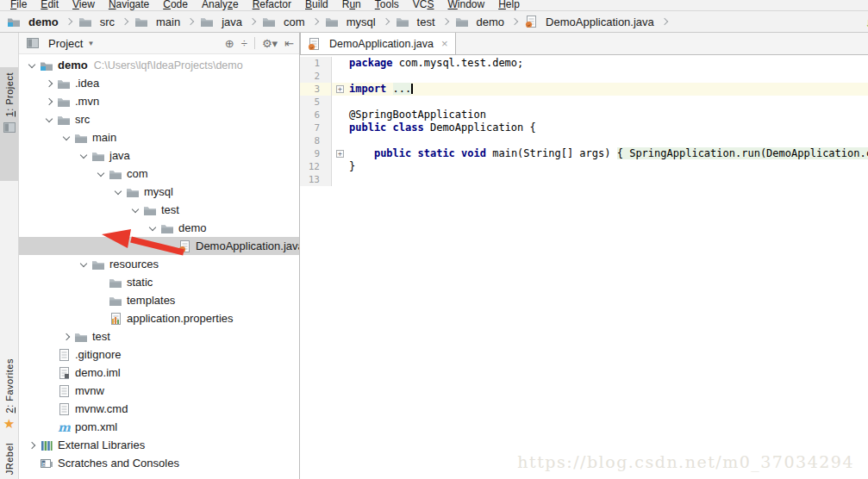 This screenshot has height=479, width=868. What do you see at coordinates (584, 115) in the screenshot?
I see `code-line-6: 6@SpringBootApplication` at bounding box center [584, 115].